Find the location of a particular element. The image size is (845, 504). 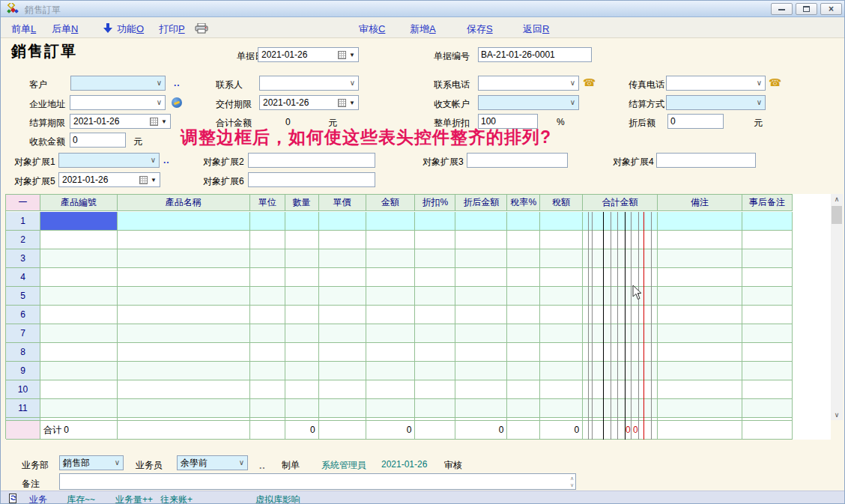

contact-combo: ∨ is located at coordinates (309, 83).